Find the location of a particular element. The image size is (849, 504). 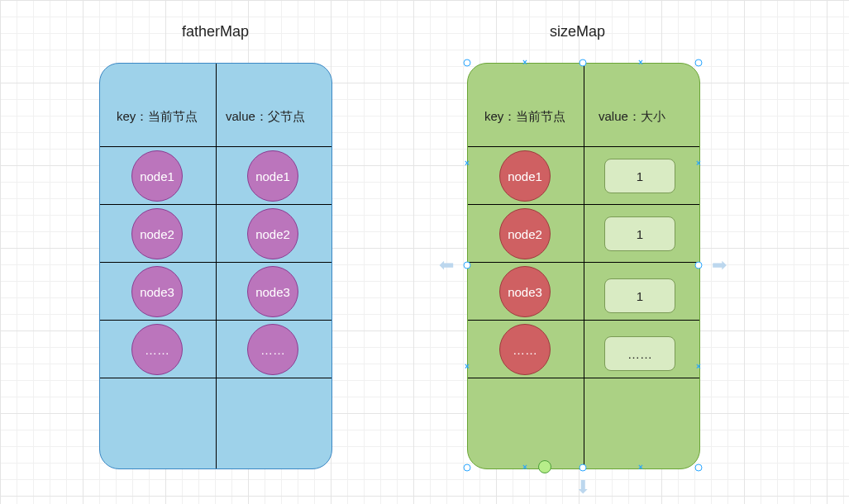

fathermap-key-header: key：当前节点 is located at coordinates (157, 117).